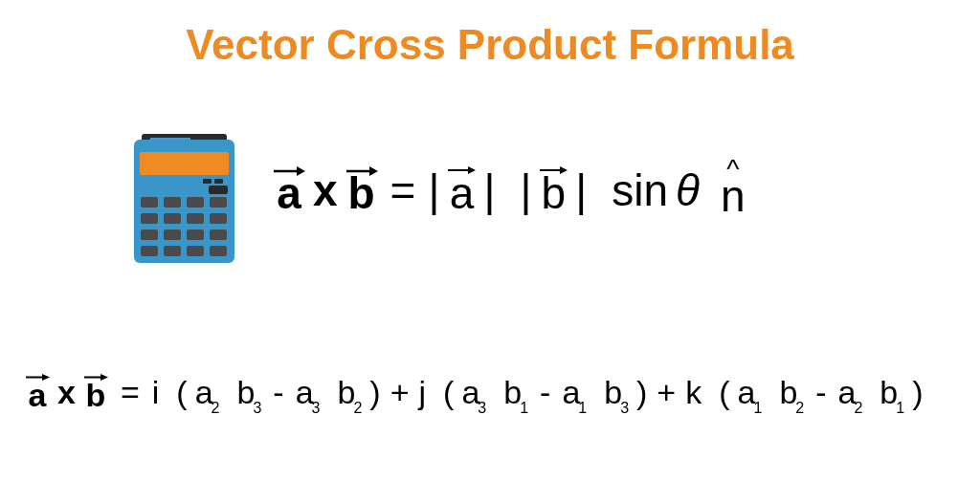 The height and width of the screenshot is (503, 980). Describe the element at coordinates (639, 190) in the screenshot. I see `sin-label: sin` at that location.